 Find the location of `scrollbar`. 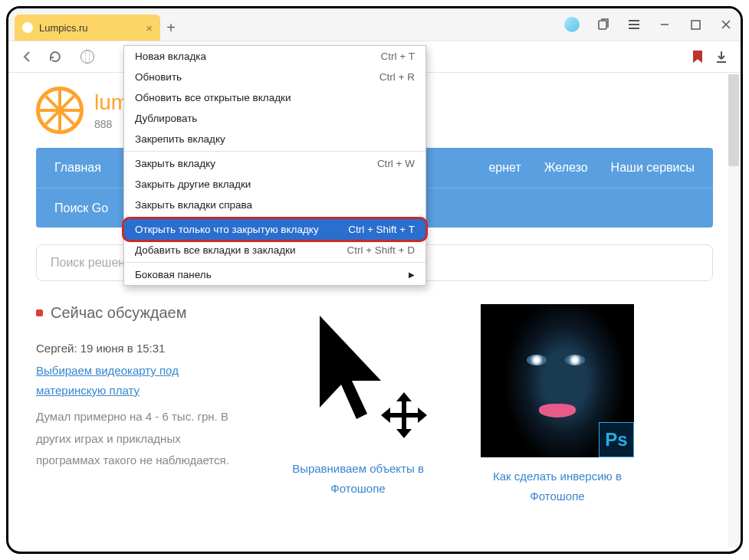

scrollbar is located at coordinates (734, 311).